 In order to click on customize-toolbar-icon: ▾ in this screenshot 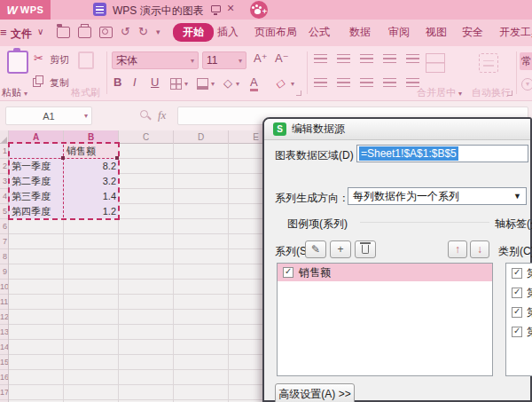, I will do `click(158, 32)`.